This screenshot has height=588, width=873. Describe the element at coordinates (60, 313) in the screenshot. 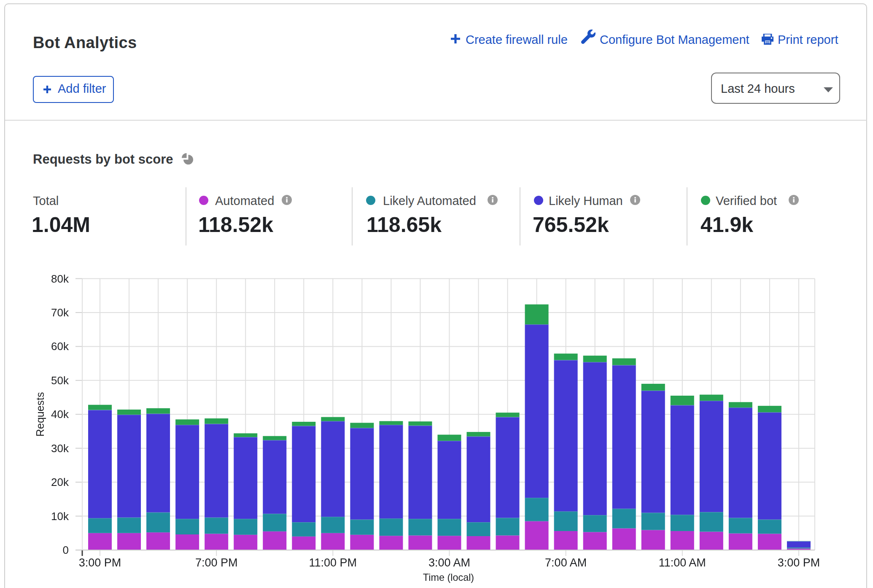

I see `svg-text: 70k` at that location.